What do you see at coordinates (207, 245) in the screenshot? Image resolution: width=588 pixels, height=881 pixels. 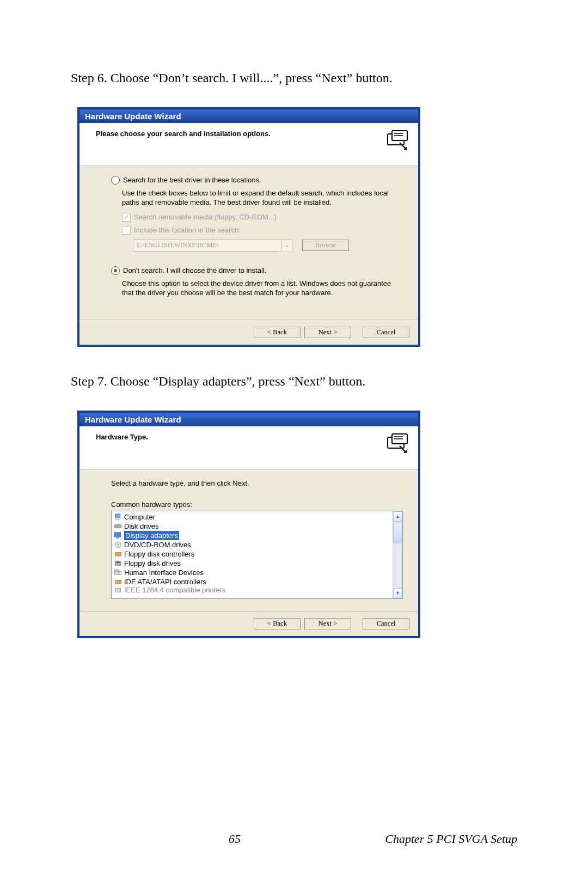 I see `path-input: E:\ENGLISH\WINXP\HOME\` at bounding box center [207, 245].